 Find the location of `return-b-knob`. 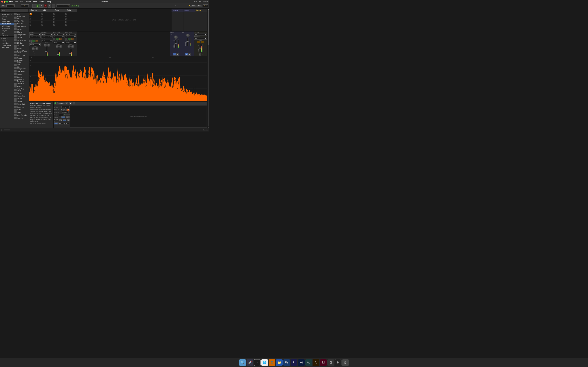

return-b-knob is located at coordinates (188, 35).